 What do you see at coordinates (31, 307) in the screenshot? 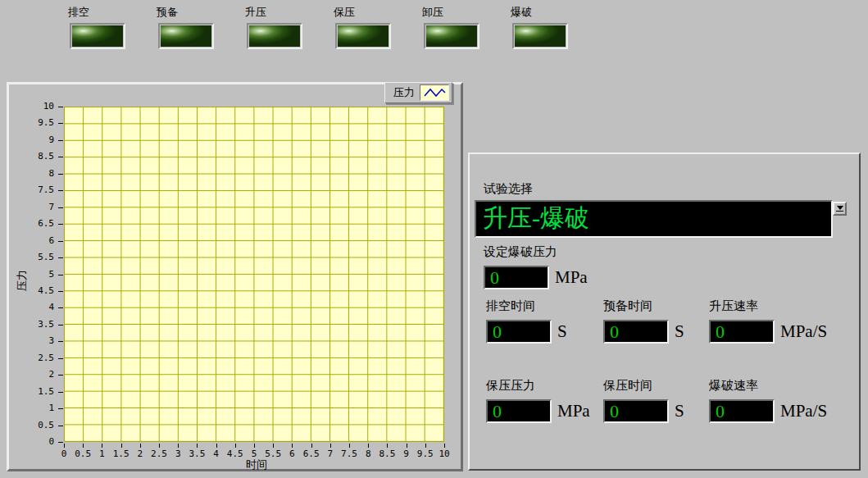
I see `y-tick-label: 4` at bounding box center [31, 307].